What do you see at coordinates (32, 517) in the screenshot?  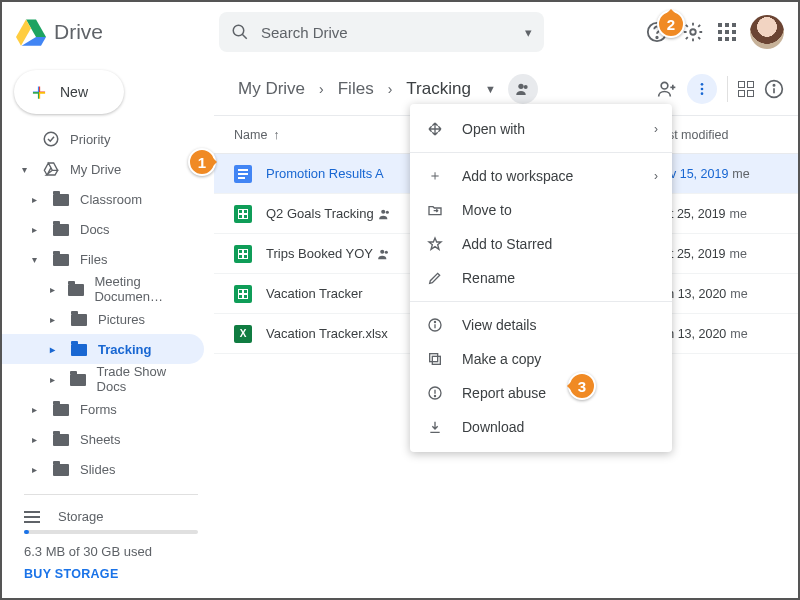 I see `storage-icon` at bounding box center [32, 517].